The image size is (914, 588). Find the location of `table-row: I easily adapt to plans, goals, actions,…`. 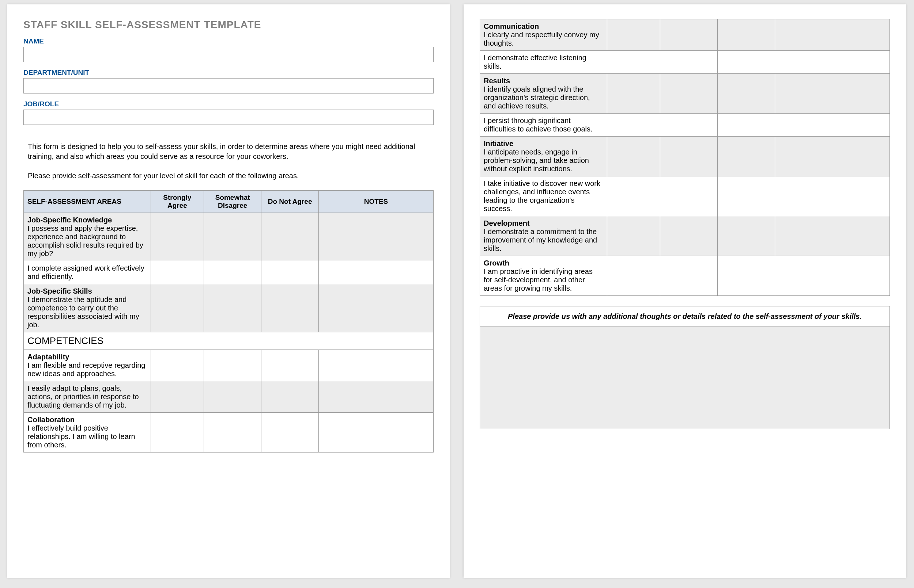

table-row: I easily adapt to plans, goals, actions,… is located at coordinates (228, 397).